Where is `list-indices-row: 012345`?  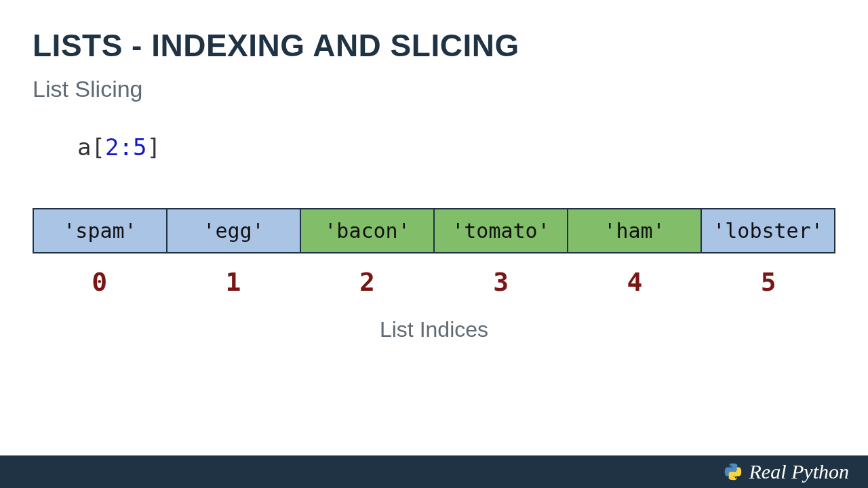 list-indices-row: 012345 is located at coordinates (434, 282).